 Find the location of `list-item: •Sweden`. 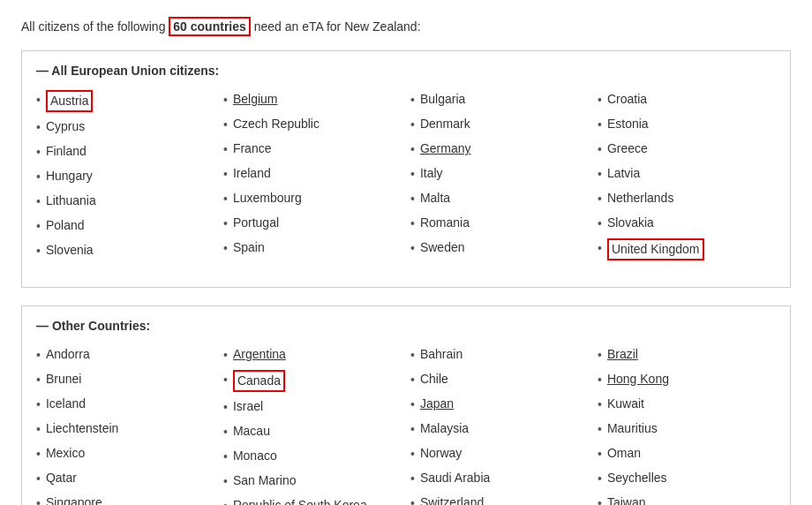

list-item: •Sweden is located at coordinates (500, 248).